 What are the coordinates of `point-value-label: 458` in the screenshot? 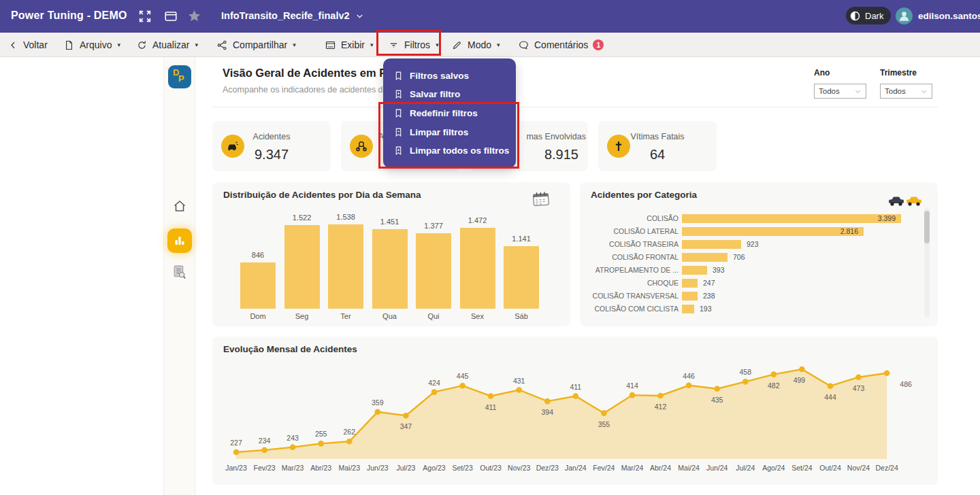 It's located at (746, 372).